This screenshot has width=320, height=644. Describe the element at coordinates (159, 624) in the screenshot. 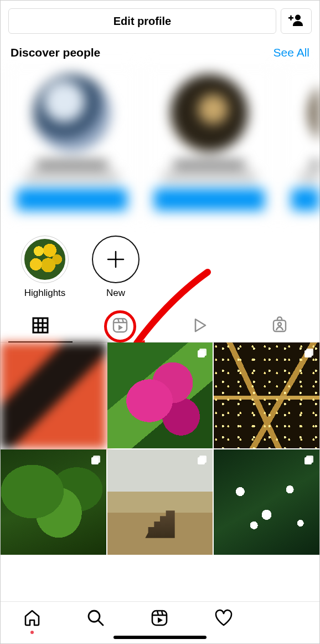

I see `reels-icon` at that location.